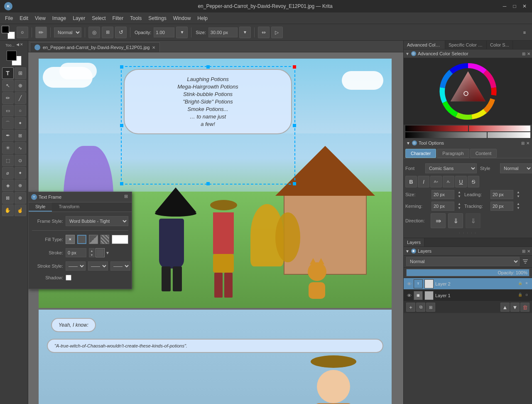 This screenshot has height=404, width=532. Describe the element at coordinates (108, 32) in the screenshot. I see `alpha-lock-button: ⊞` at that location.